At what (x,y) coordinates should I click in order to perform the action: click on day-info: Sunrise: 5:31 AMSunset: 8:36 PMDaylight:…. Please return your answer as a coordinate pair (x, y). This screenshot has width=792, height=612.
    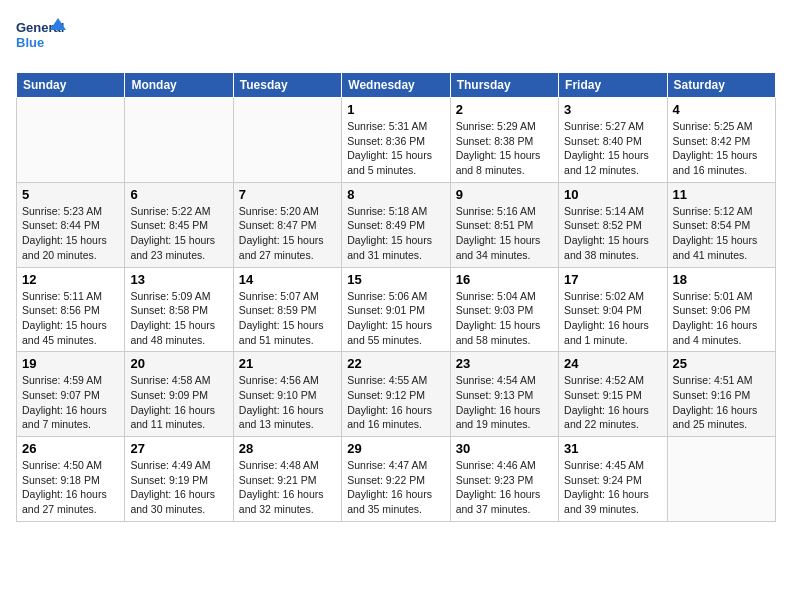
    Looking at the image, I should click on (396, 148).